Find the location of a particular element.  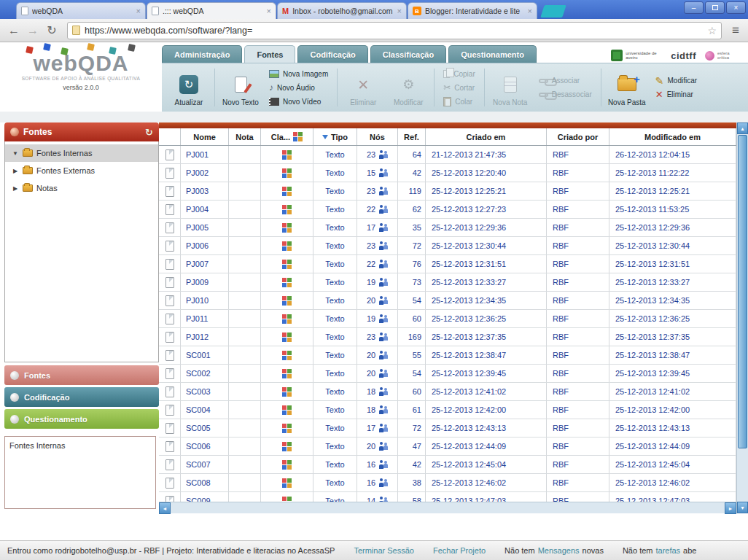

col-header-classificacao: Cla... is located at coordinates (287, 137).